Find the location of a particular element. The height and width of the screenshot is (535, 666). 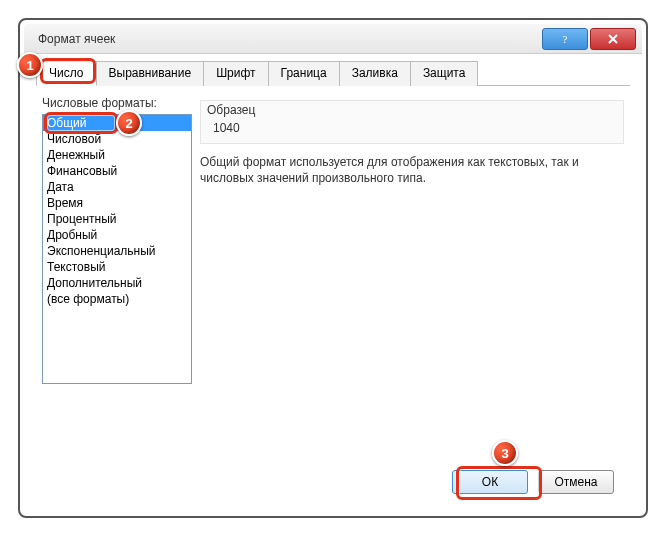

tabstrip: Число Выравнивание Шрифт Граница Заливка… is located at coordinates (333, 73).